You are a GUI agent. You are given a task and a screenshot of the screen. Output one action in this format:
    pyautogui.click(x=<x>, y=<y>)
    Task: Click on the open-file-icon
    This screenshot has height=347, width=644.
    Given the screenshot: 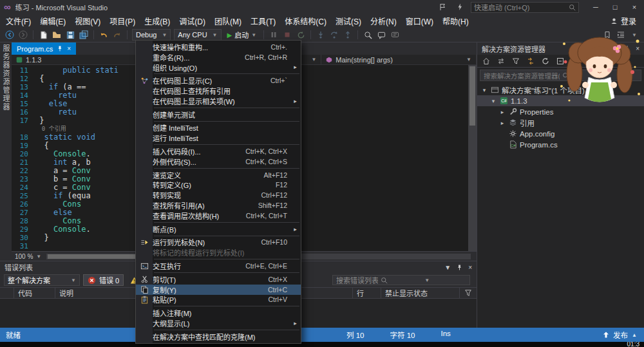 What is the action you would take?
    pyautogui.click(x=57, y=35)
    